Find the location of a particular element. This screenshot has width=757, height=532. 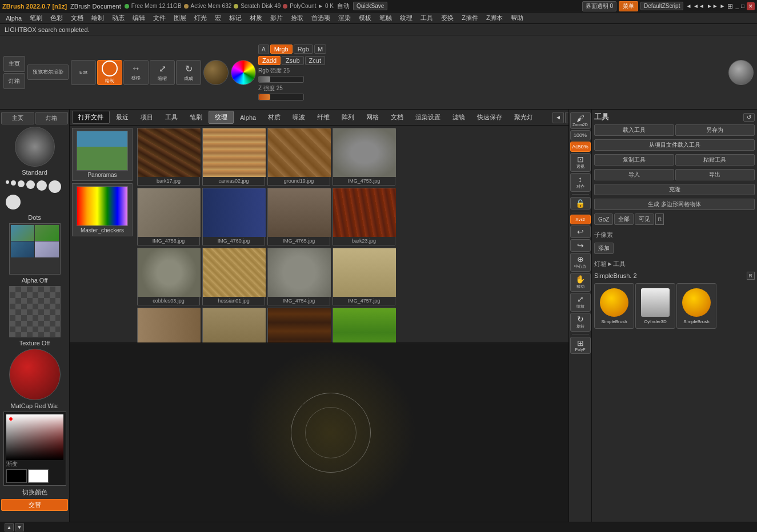

color-gradient is located at coordinates (35, 437).